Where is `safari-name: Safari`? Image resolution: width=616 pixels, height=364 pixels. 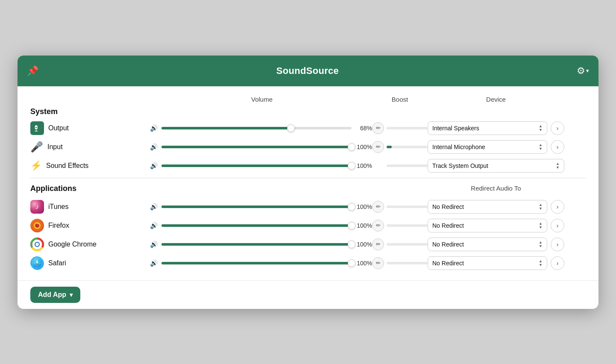 safari-name: Safari is located at coordinates (90, 263).